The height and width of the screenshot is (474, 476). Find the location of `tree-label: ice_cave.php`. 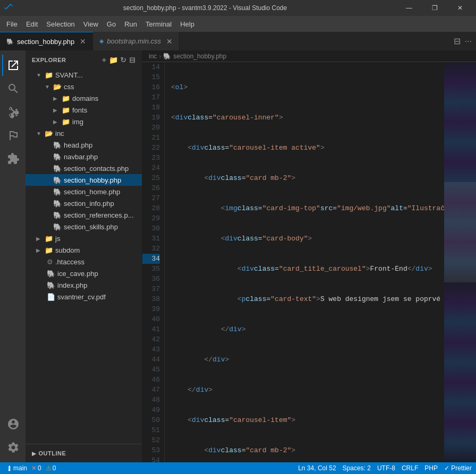

tree-label: ice_cave.php is located at coordinates (78, 274).